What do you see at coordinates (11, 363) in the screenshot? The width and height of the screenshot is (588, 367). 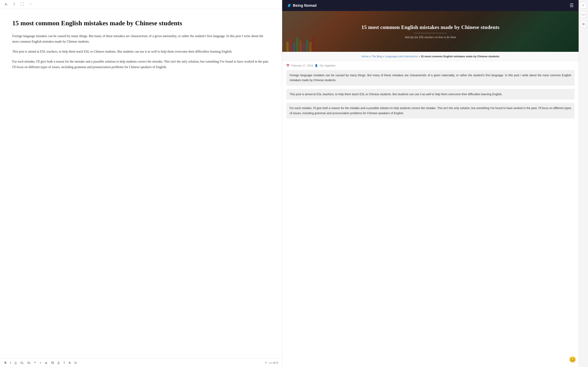 I see `italic-button: I` at bounding box center [11, 363].